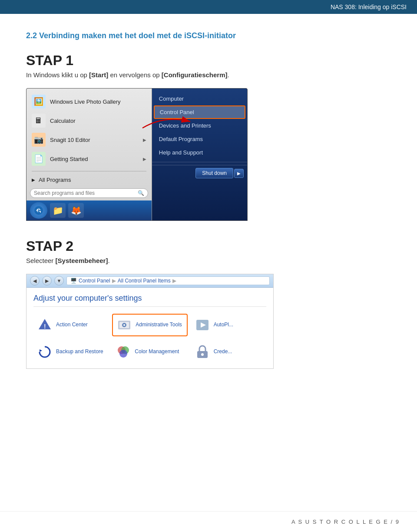 This screenshot has height=532, width=417. Describe the element at coordinates (89, 140) in the screenshot. I see `menu-item-snagit: 📷 Snagit 10 Editor ▶` at that location.